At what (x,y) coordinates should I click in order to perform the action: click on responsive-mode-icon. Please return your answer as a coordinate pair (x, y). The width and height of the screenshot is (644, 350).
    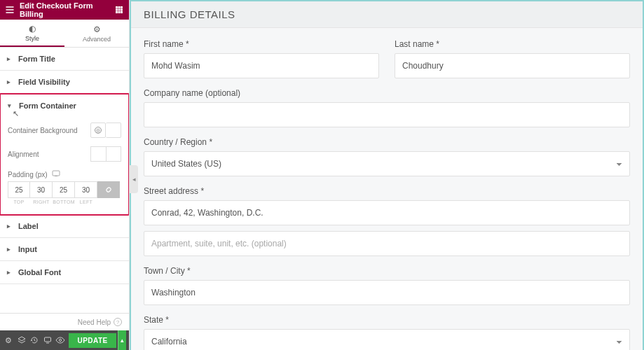
    Looking at the image, I should click on (47, 340).